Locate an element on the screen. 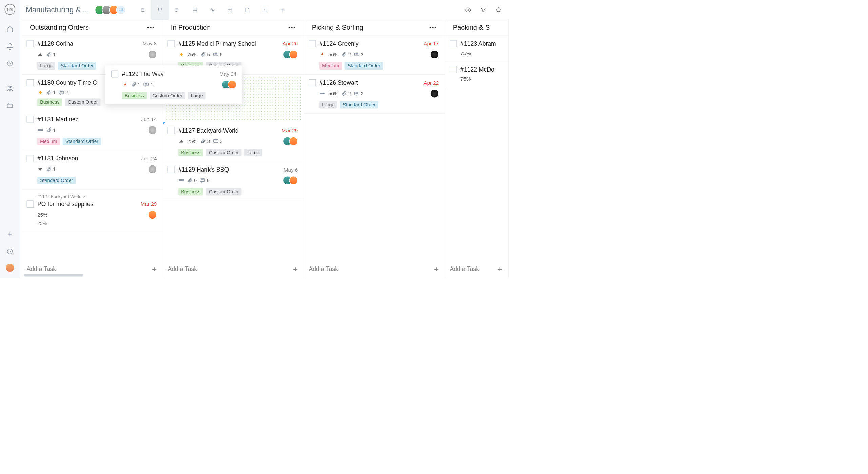 The width and height of the screenshot is (868, 474). attachment-count: 5 is located at coordinates (205, 54).